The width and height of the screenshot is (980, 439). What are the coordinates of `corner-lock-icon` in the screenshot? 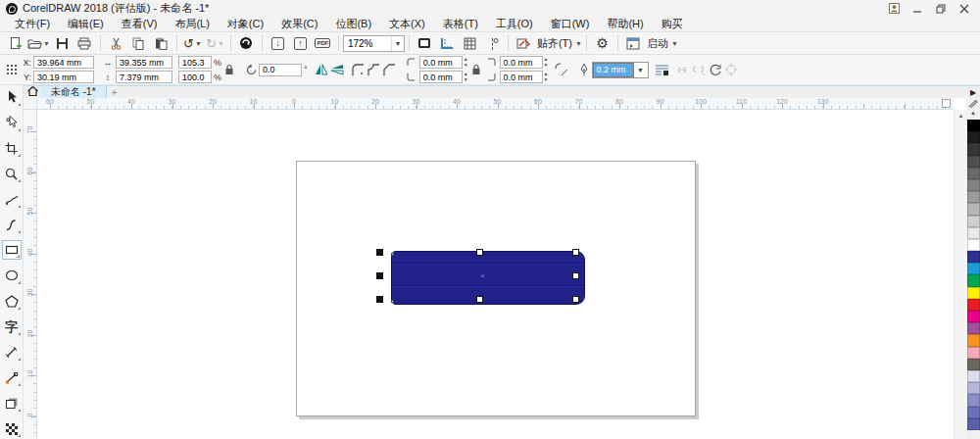 It's located at (476, 70).